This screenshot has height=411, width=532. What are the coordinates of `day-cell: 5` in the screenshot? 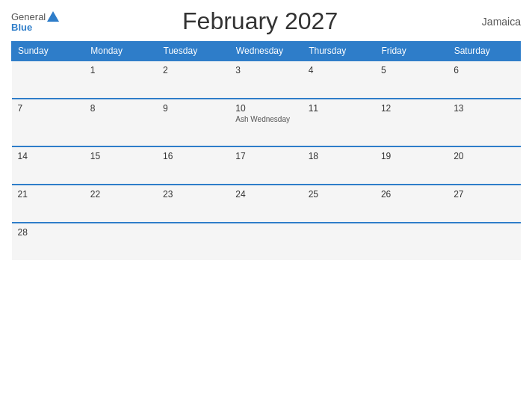 It's located at (411, 79).